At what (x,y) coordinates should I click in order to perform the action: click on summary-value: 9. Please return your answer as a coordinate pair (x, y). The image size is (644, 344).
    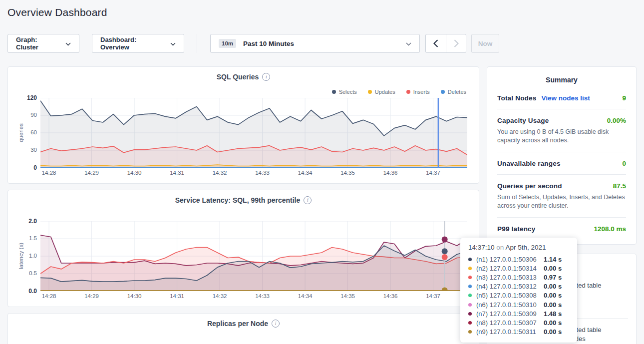
    Looking at the image, I should click on (624, 98).